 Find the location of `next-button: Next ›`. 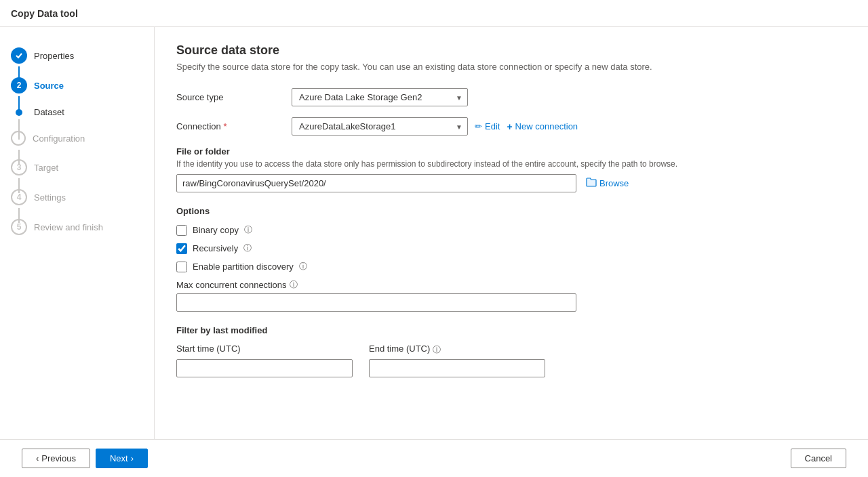

next-button: Next › is located at coordinates (122, 458).